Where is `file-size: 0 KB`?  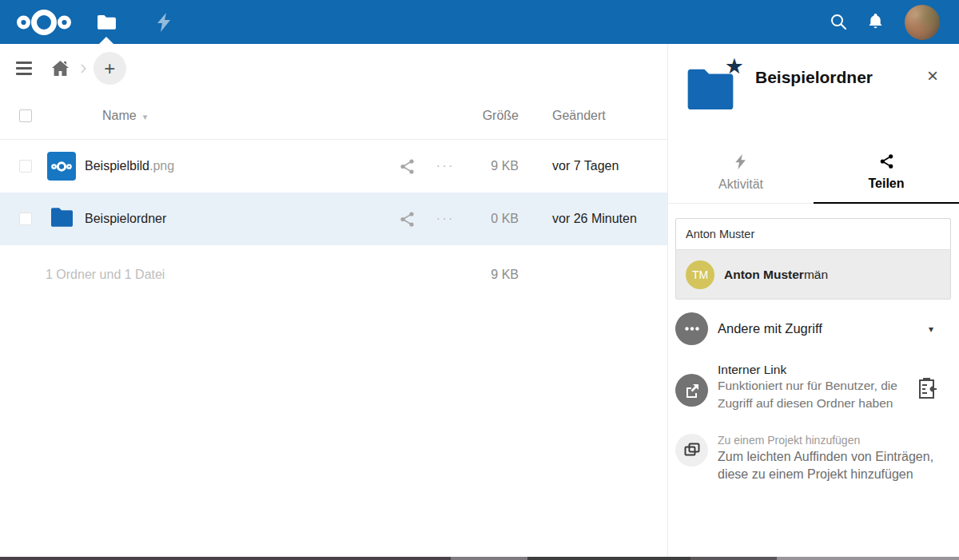
file-size: 0 KB is located at coordinates (503, 219).